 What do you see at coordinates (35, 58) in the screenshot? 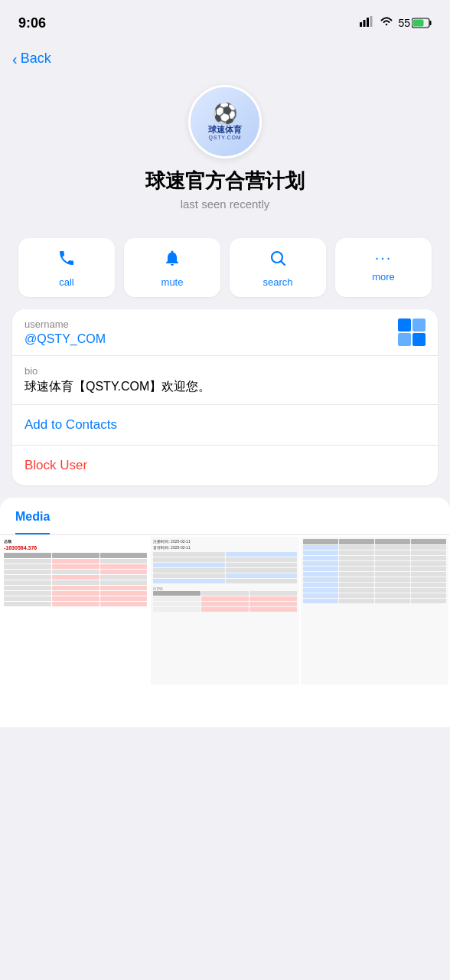
I see `back-button: ‹ Back` at bounding box center [35, 58].